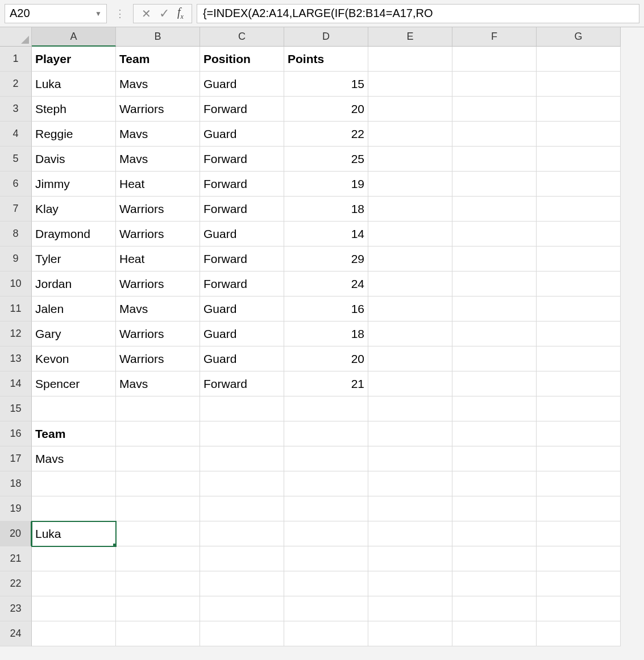 The image size is (644, 660). What do you see at coordinates (74, 334) in the screenshot?
I see `cell-A12: Gary` at bounding box center [74, 334].